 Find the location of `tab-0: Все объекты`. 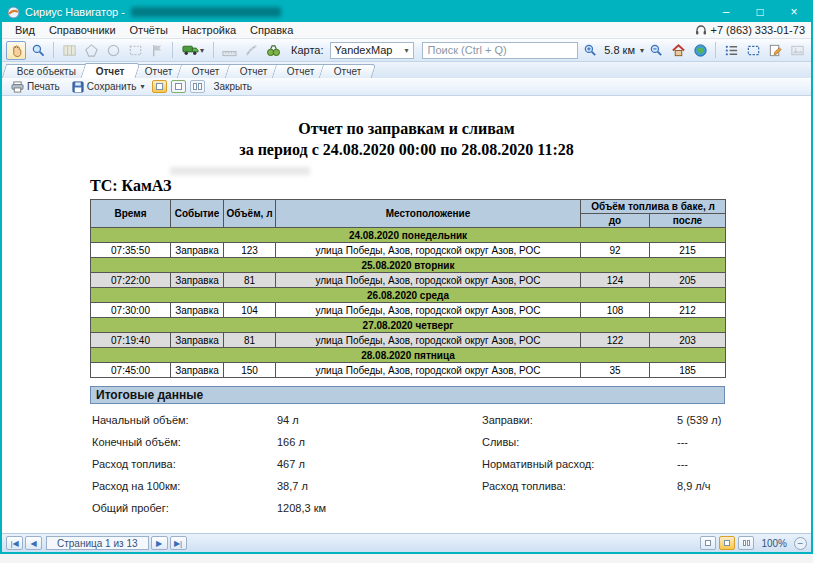

tab-0: Все объекты is located at coordinates (47, 71).